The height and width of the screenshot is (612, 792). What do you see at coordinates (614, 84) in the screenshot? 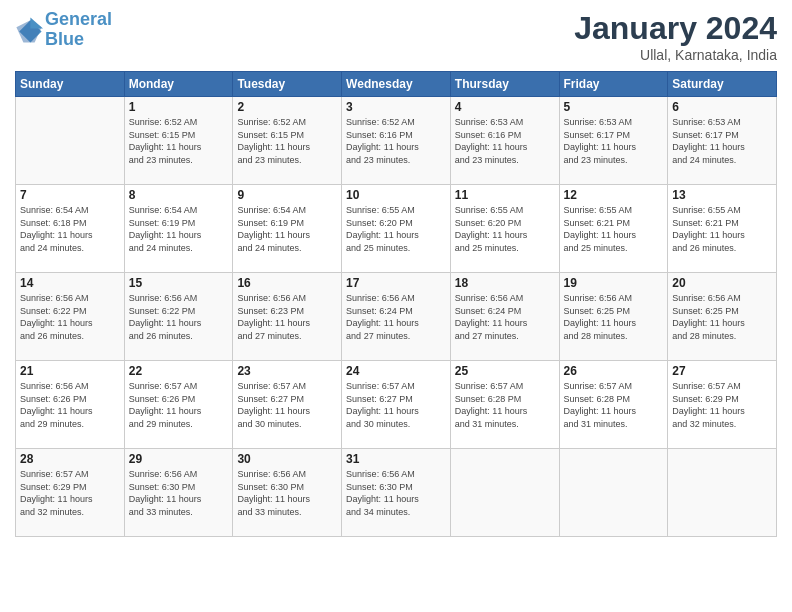
I see `col-header-friday: Friday` at bounding box center [614, 84].